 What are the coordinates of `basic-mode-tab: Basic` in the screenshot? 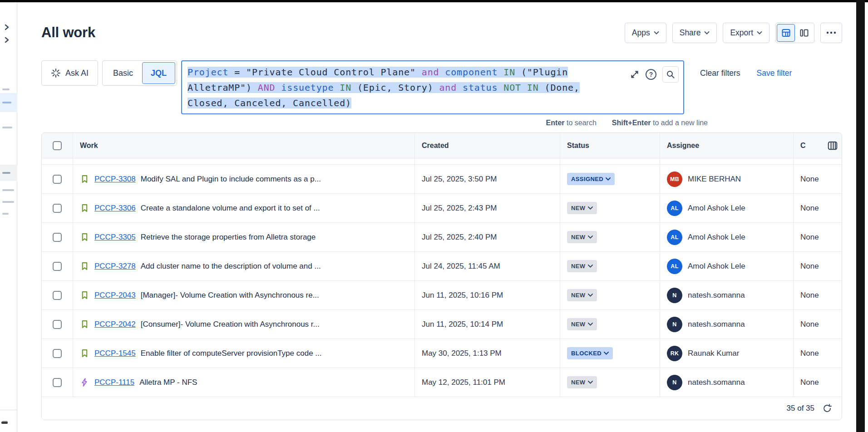 It's located at (123, 73).